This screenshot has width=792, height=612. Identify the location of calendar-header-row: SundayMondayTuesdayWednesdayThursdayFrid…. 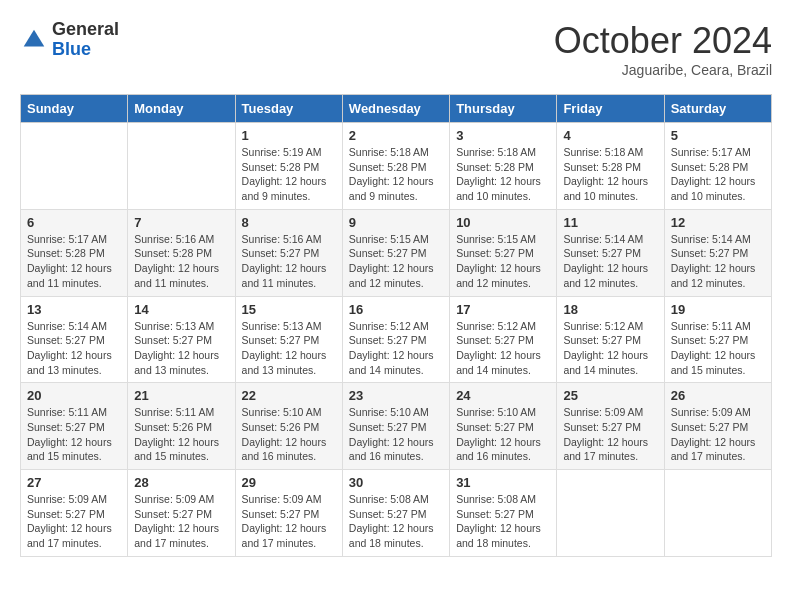
(396, 109).